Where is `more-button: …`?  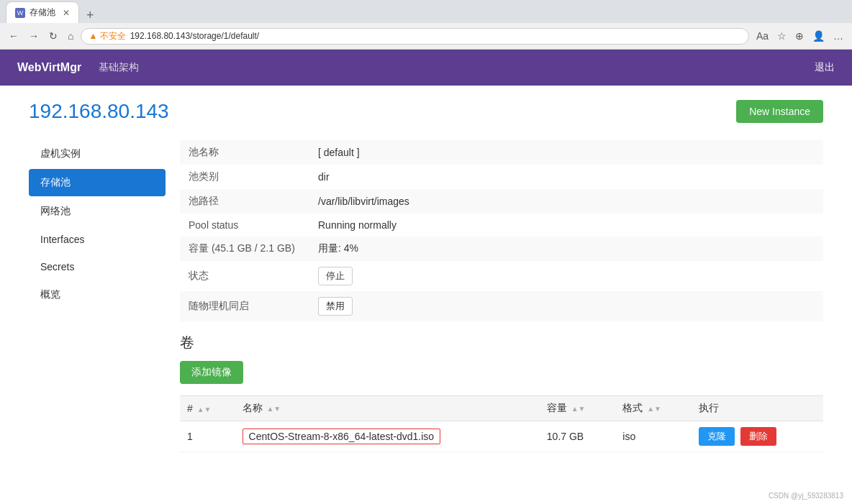
more-button: … is located at coordinates (838, 36).